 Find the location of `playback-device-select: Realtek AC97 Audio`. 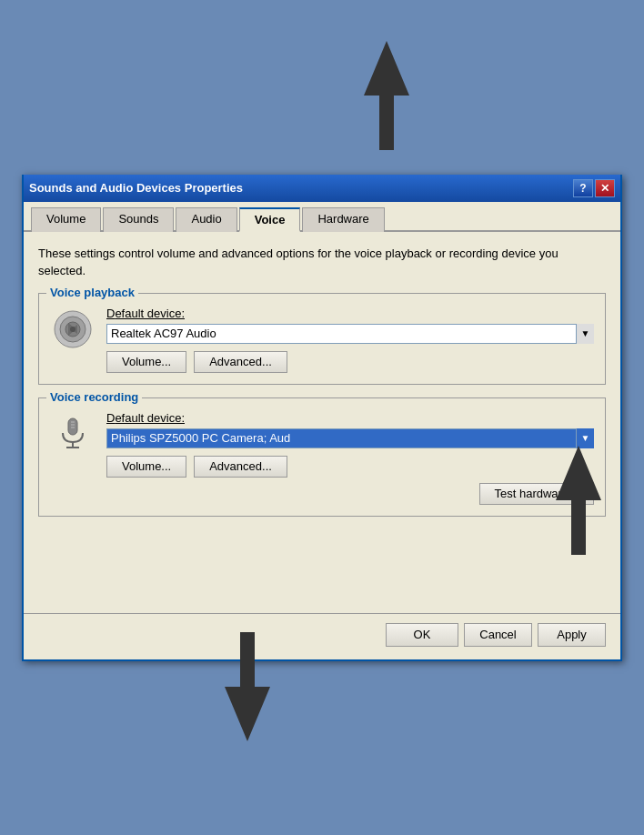

playback-device-select: Realtek AC97 Audio is located at coordinates (350, 334).